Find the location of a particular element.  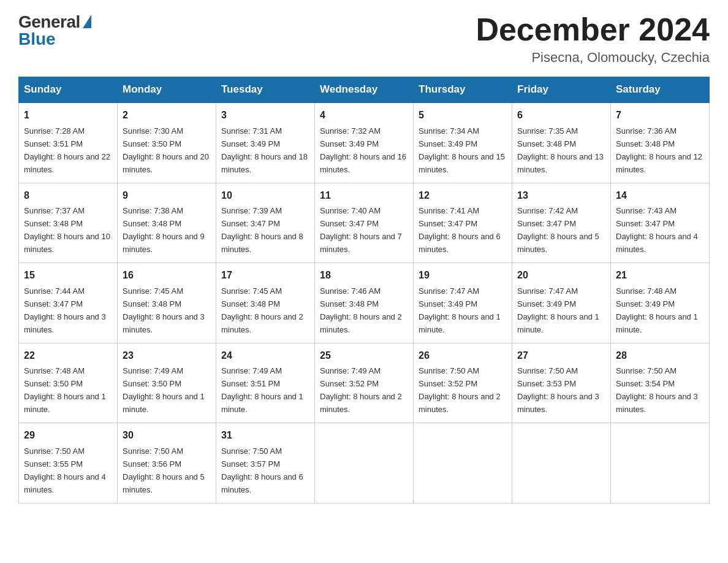

day-info: Sunrise: 7:38 AMSunset: 3:48 PMDaylight:… is located at coordinates (164, 230).